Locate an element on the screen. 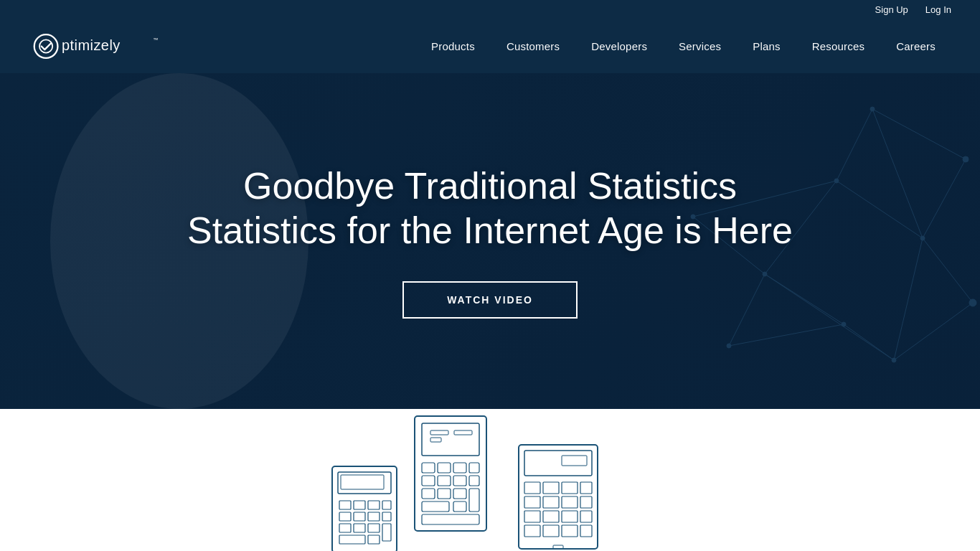 The image size is (980, 551). main-nav: Products Customers Developers Services P… is located at coordinates (683, 46).